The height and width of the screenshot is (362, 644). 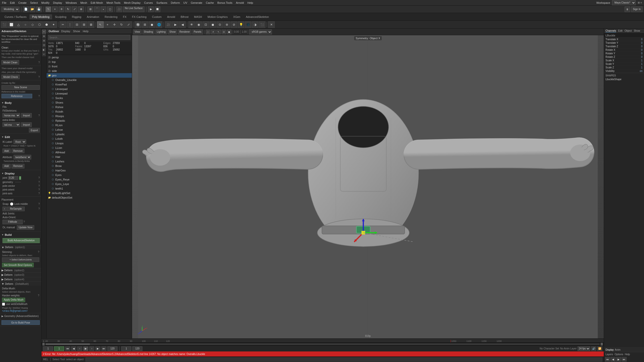 What do you see at coordinates (44, 50) in the screenshot?
I see `display-layer-icon: ◧` at bounding box center [44, 50].